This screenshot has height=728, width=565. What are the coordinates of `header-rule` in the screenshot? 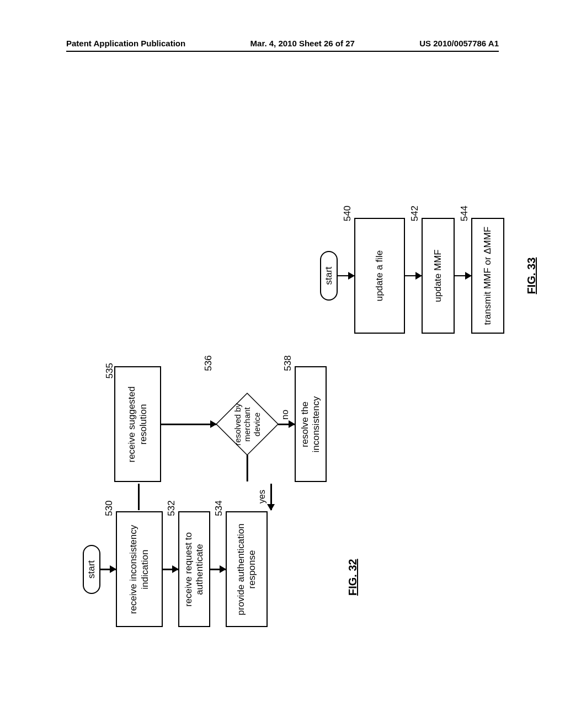 It's located at (282, 51).